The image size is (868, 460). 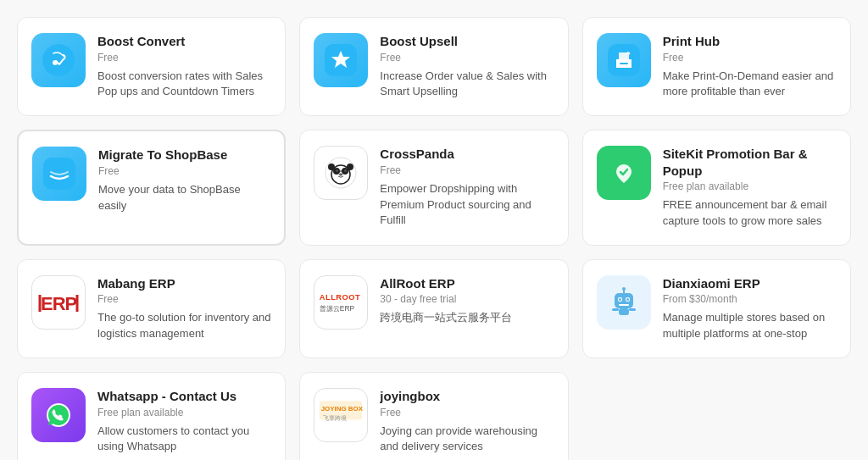 I want to click on app-name-migrate: Migrate To ShopBase, so click(x=185, y=155).